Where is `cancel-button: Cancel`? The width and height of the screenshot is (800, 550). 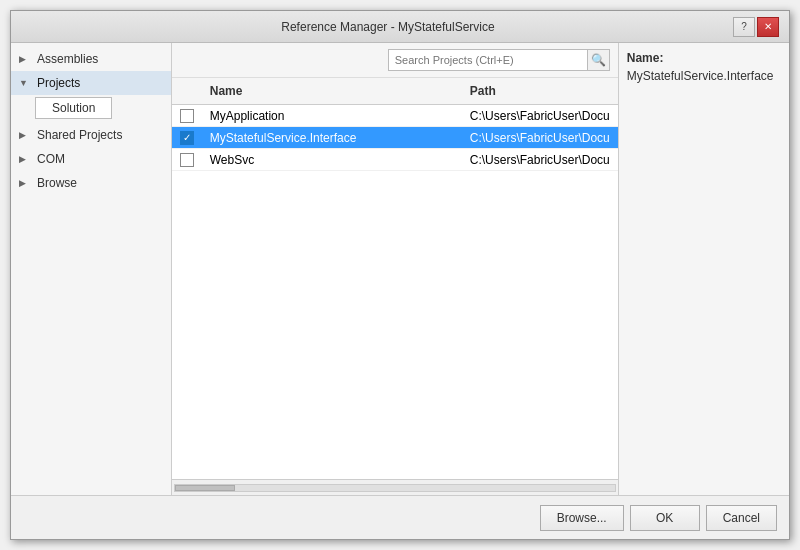 cancel-button: Cancel is located at coordinates (742, 518).